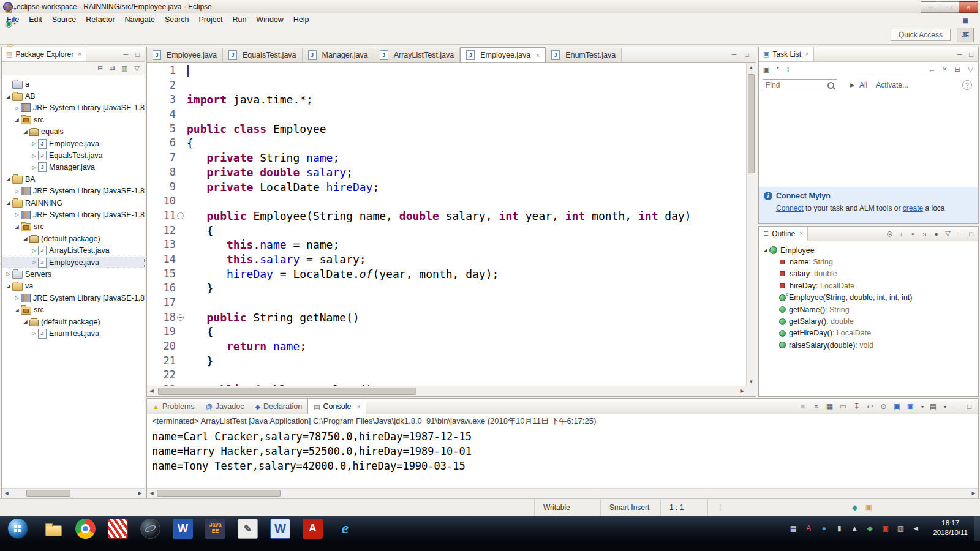 The width and height of the screenshot is (980, 551). I want to click on code-line-5: public class Employee, so click(467, 129).